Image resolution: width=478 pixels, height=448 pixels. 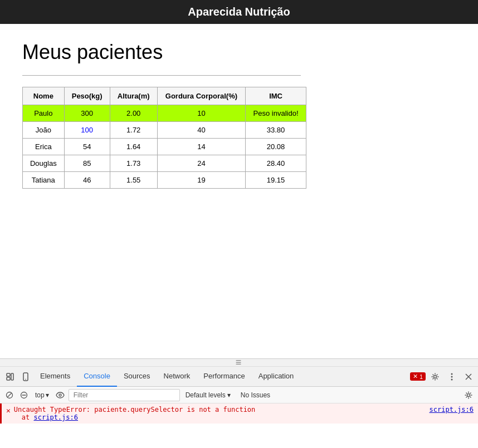 I want to click on table-body: Paulo3002.0010Peso invalido!João1001.724…, so click(x=165, y=147).